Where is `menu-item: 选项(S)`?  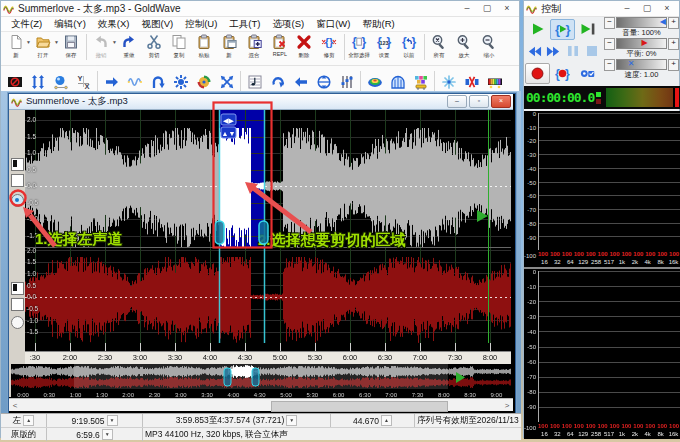
menu-item: 选项(S) is located at coordinates (289, 24).